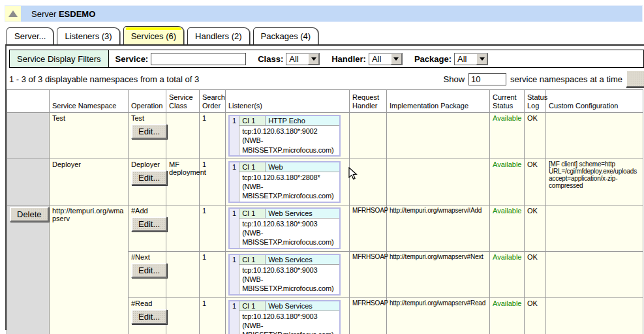 The width and height of the screenshot is (644, 334). Describe the element at coordinates (13, 14) in the screenshot. I see `collapse-button` at that location.